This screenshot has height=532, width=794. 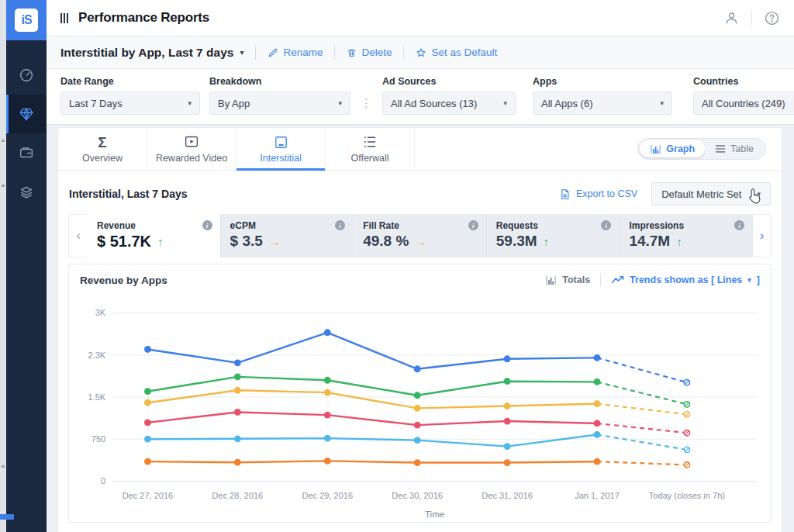 What do you see at coordinates (26, 266) in the screenshot?
I see `sidebar: iS` at bounding box center [26, 266].